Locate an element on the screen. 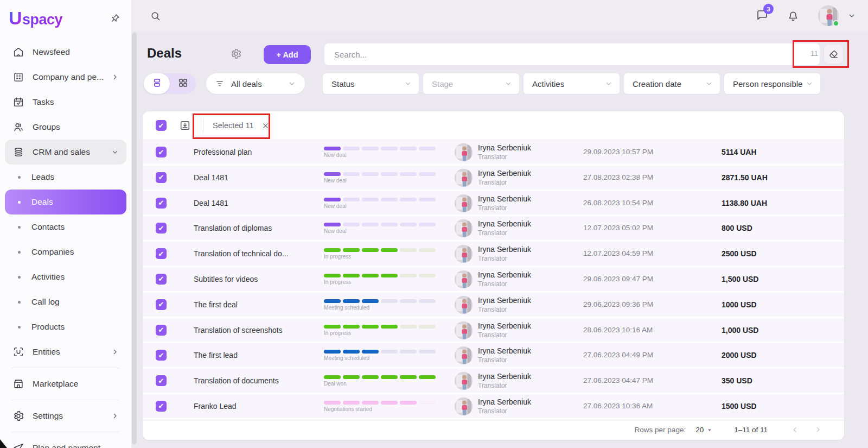 This screenshot has height=448, width=868. chevron-down-icon is located at coordinates (709, 84).